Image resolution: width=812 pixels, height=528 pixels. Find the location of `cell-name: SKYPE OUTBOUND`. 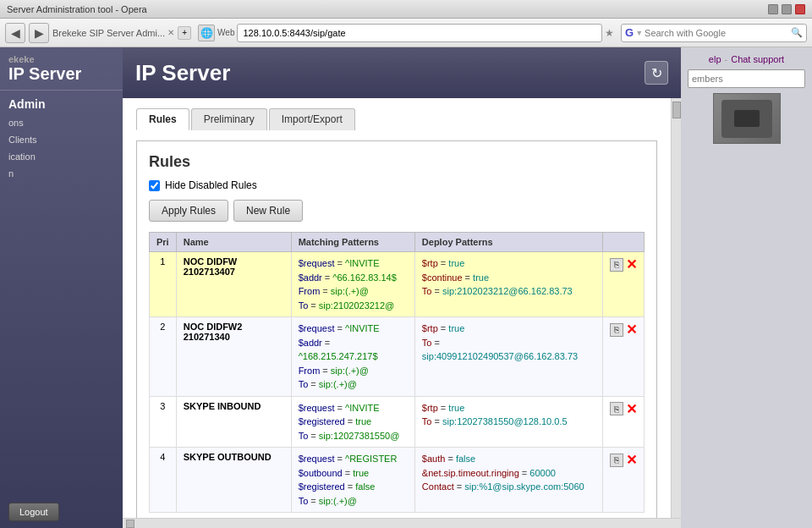

cell-name: SKYPE OUTBOUND is located at coordinates (233, 481).